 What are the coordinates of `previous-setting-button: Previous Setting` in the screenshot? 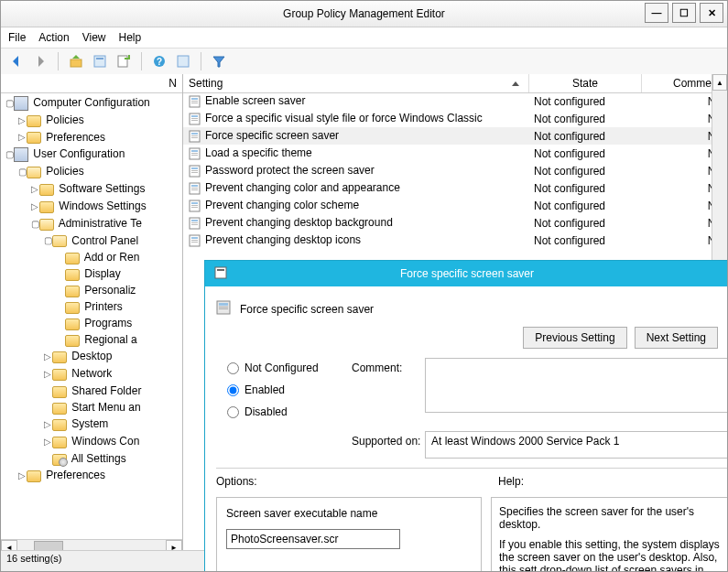 It's located at (575, 338).